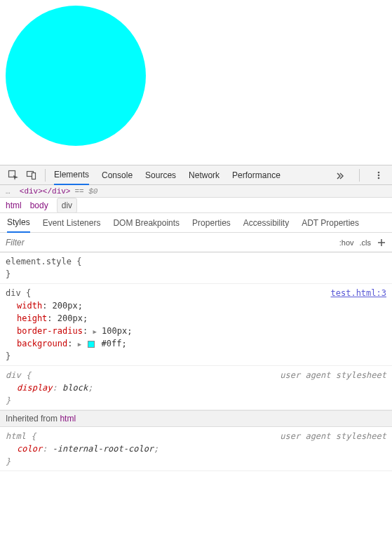 The height and width of the screenshot is (542, 392). I want to click on dom-selected-node: … <div></div> == $0, so click(196, 191).